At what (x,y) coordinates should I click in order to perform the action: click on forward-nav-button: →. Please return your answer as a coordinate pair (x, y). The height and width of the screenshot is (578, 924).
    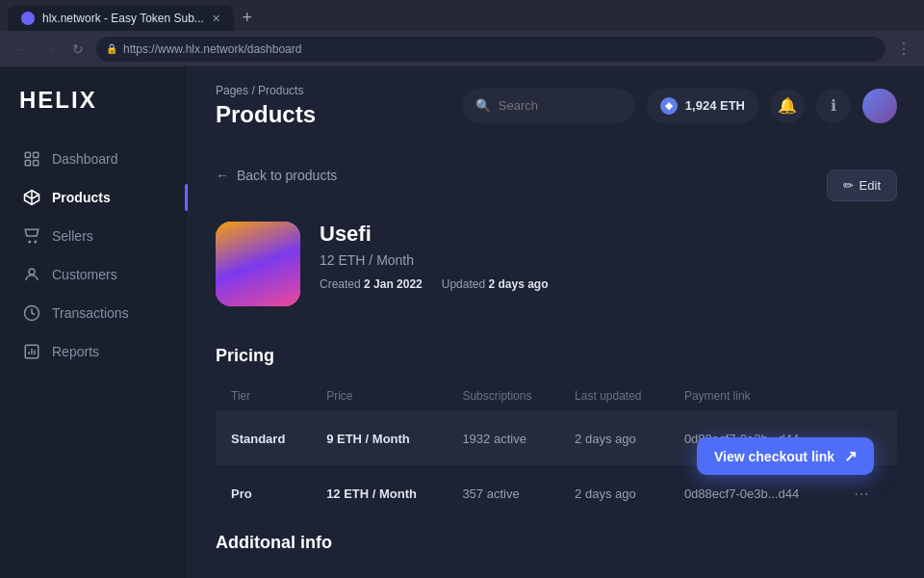
    Looking at the image, I should click on (49, 49).